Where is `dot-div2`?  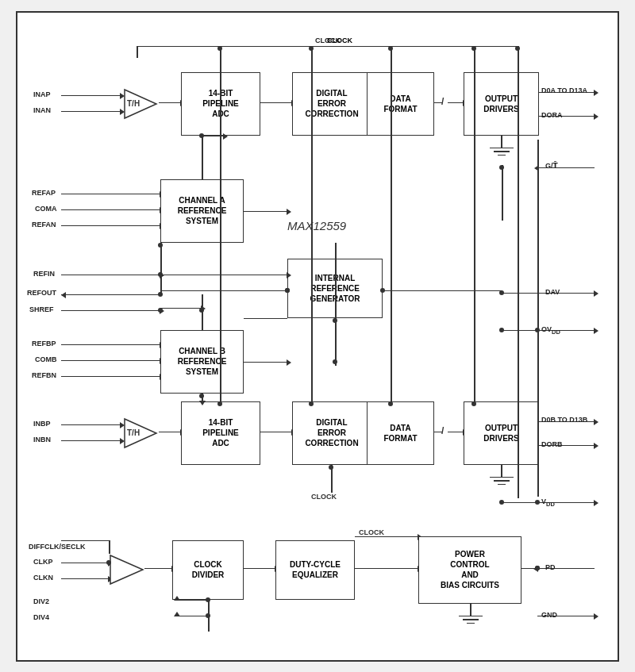 dot-div2 is located at coordinates (208, 600).